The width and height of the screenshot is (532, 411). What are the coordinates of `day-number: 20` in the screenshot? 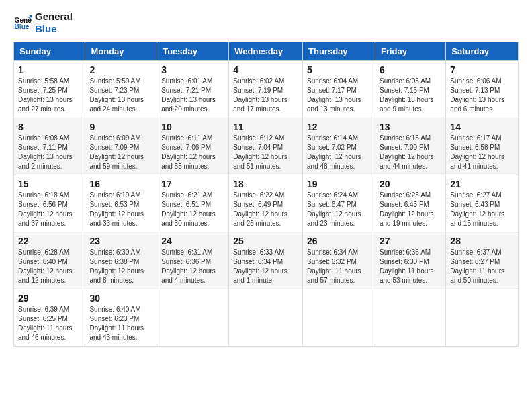 It's located at (410, 184).